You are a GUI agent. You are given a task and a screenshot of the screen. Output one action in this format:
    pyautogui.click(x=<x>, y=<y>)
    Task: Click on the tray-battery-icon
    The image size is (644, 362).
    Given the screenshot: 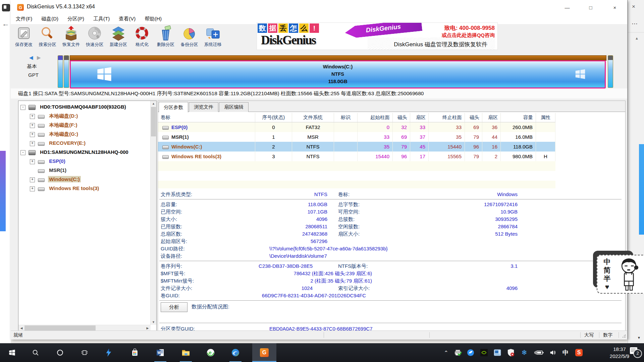 What is the action you would take?
    pyautogui.click(x=539, y=353)
    